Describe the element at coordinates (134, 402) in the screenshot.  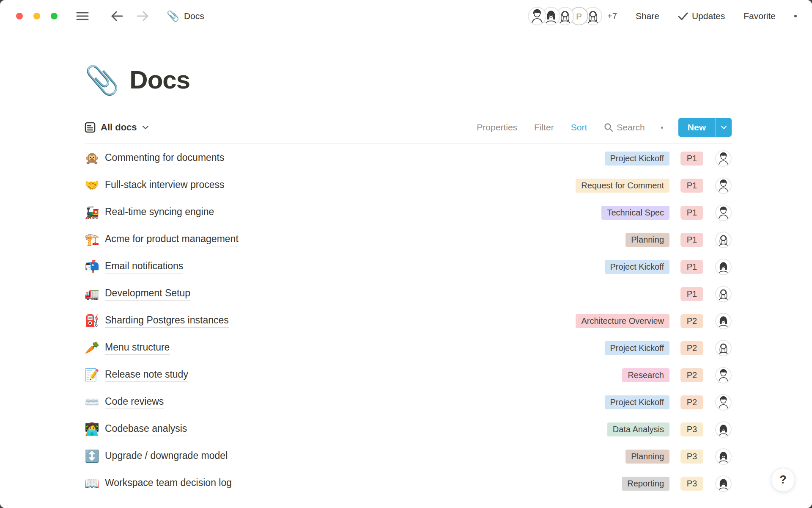
I see `doc-title: Code reviews` at that location.